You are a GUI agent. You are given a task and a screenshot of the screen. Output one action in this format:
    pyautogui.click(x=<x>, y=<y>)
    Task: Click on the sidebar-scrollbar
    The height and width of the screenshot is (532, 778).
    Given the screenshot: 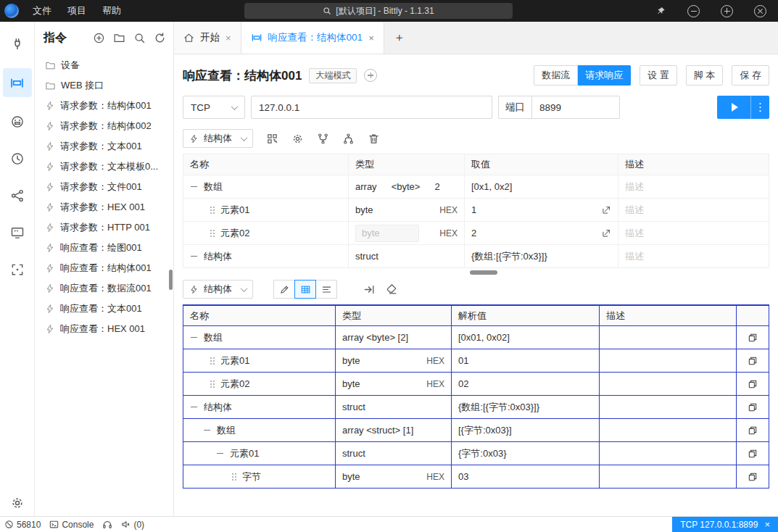 What is the action you would take?
    pyautogui.click(x=171, y=280)
    